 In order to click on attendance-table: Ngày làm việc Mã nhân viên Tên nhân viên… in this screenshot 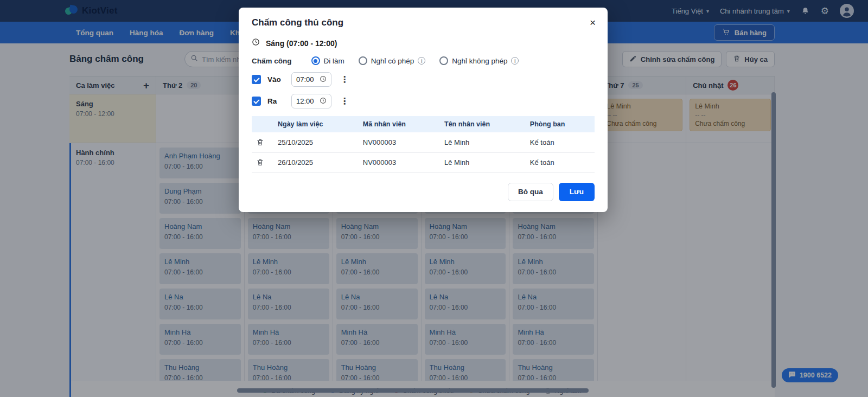, I will do `click(423, 144)`.